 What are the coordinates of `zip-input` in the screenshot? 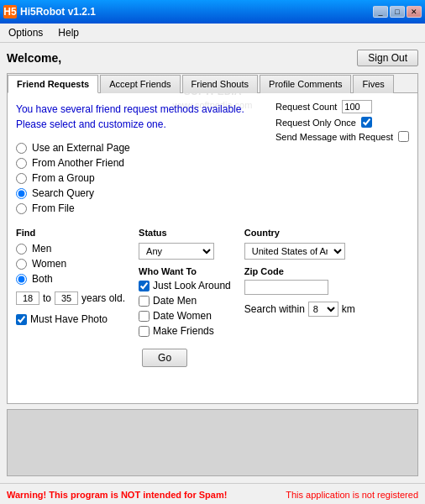 It's located at (286, 287).